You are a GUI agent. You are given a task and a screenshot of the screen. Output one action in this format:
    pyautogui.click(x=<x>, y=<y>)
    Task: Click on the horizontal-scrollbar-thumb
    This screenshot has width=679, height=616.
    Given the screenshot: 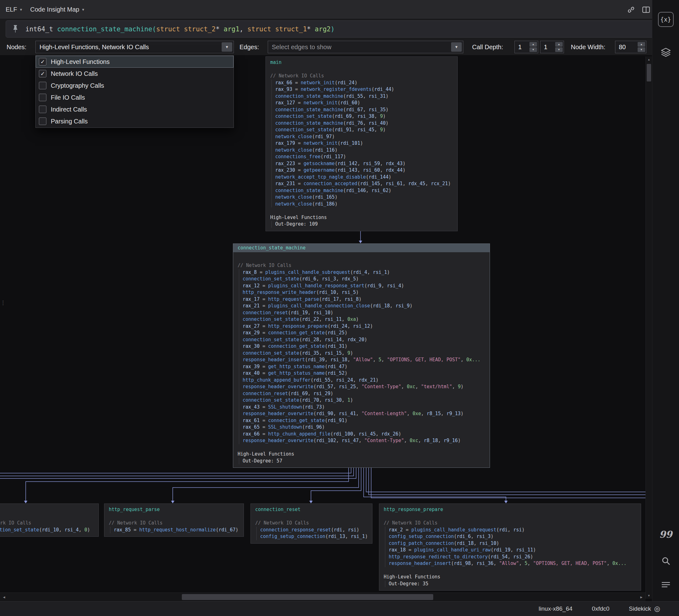 What is the action you would take?
    pyautogui.click(x=308, y=597)
    